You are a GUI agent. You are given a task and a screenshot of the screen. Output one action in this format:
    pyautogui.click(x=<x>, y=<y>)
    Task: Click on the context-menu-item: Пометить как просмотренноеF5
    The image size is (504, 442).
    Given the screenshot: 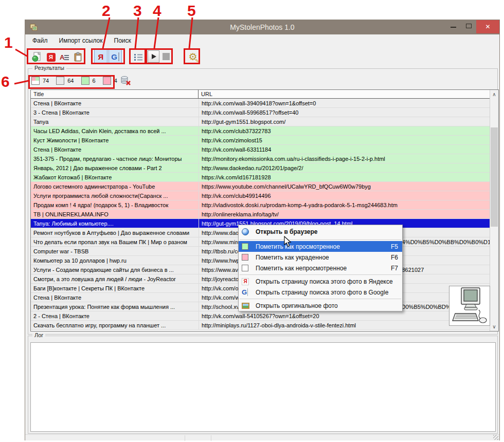 What is the action you would take?
    pyautogui.click(x=320, y=247)
    